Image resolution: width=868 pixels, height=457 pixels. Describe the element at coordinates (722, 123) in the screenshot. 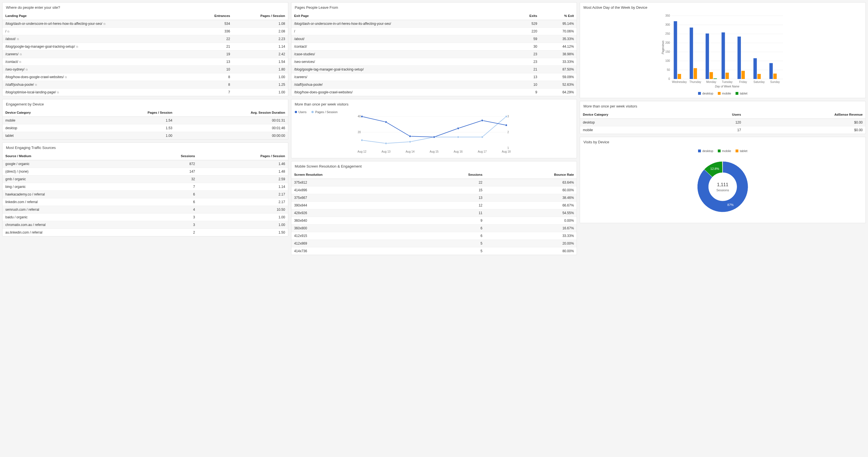

I see `table-row: desktop120$0.00` at that location.